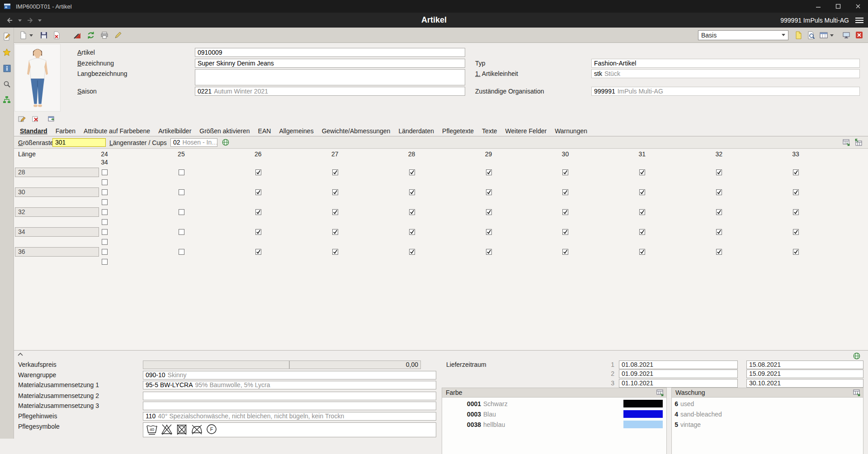 The image size is (868, 454). What do you see at coordinates (289, 385) in the screenshot?
I see `material1-field: 95-5 BW-LYCRA95% Baumwolle, 5% Lycra` at bounding box center [289, 385].